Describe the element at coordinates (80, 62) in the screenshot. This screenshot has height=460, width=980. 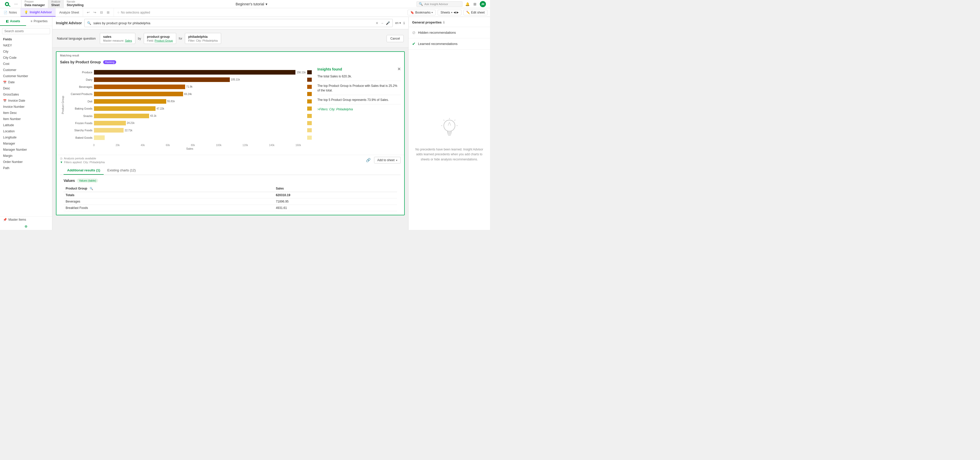
I see `chart-title: Sales by Product Group` at that location.